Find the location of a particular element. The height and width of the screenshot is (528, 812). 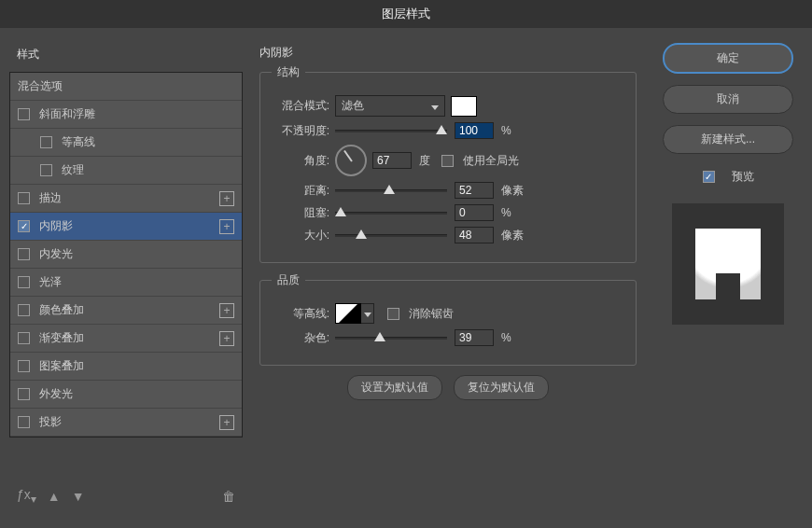

style-item-11: 外发光 is located at coordinates (126, 395).